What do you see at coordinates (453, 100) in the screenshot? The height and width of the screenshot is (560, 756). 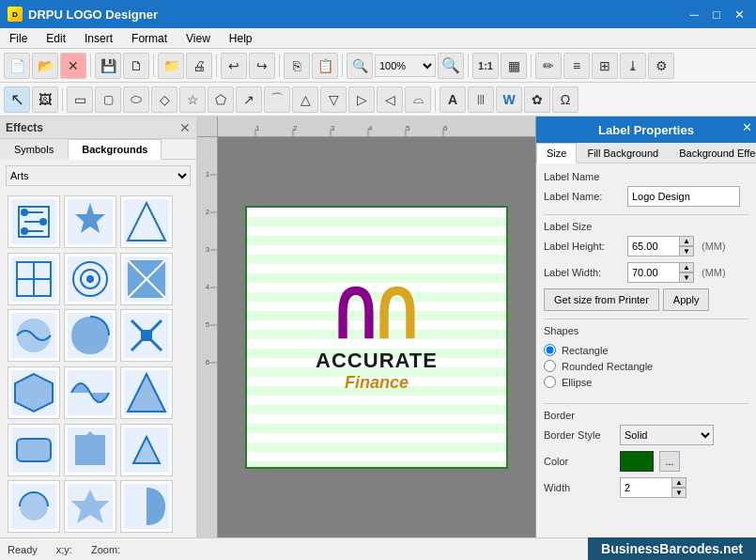 I see `text-button: A` at bounding box center [453, 100].